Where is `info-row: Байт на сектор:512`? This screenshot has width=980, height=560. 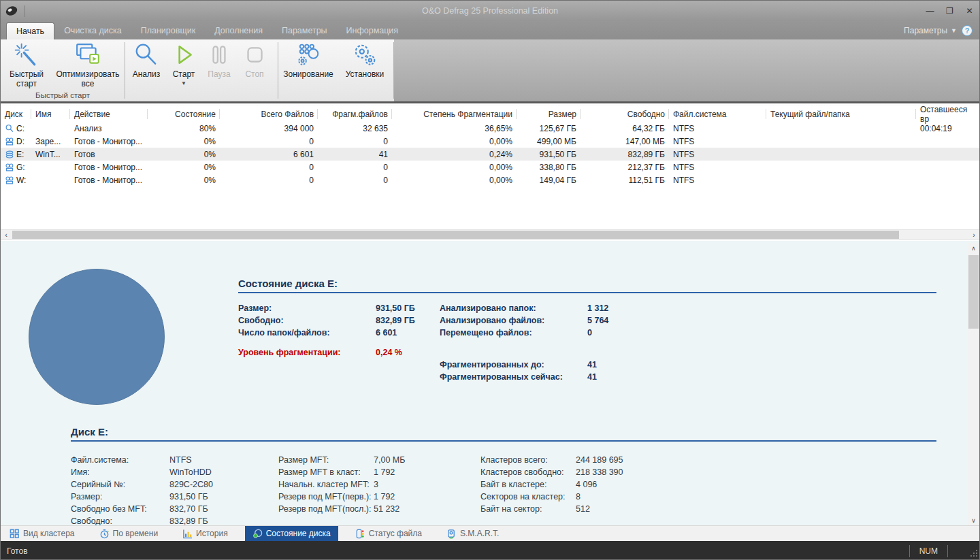 info-row: Байт на сектор:512 is located at coordinates (552, 509).